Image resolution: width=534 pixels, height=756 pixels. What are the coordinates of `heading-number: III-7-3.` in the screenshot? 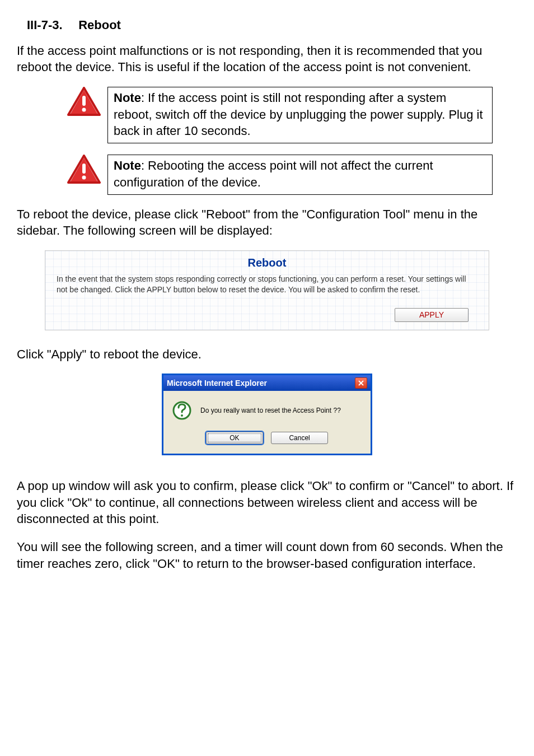 It's located at (51, 25).